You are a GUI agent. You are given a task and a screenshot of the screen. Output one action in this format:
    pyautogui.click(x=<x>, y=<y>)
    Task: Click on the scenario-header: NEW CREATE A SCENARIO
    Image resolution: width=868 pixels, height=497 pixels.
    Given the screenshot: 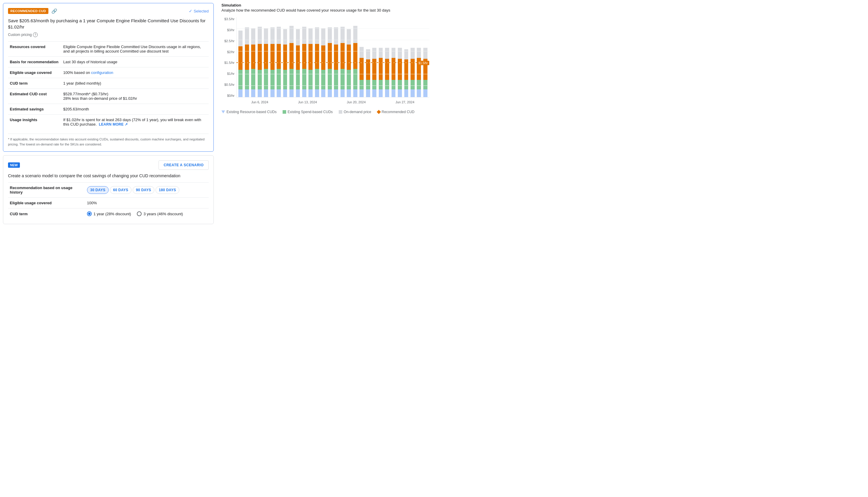 What is the action you would take?
    pyautogui.click(x=108, y=165)
    